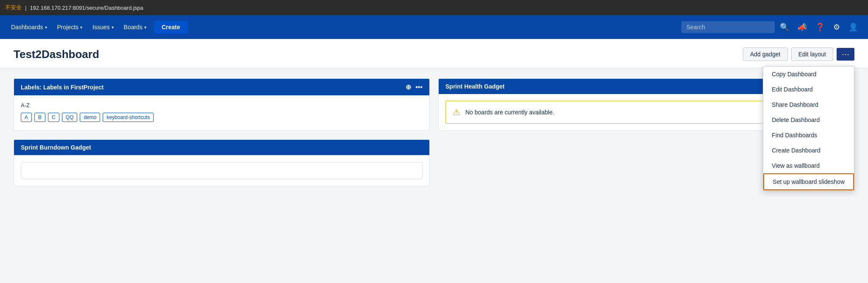  I want to click on nav-item-boards: Boards ▾, so click(135, 27).